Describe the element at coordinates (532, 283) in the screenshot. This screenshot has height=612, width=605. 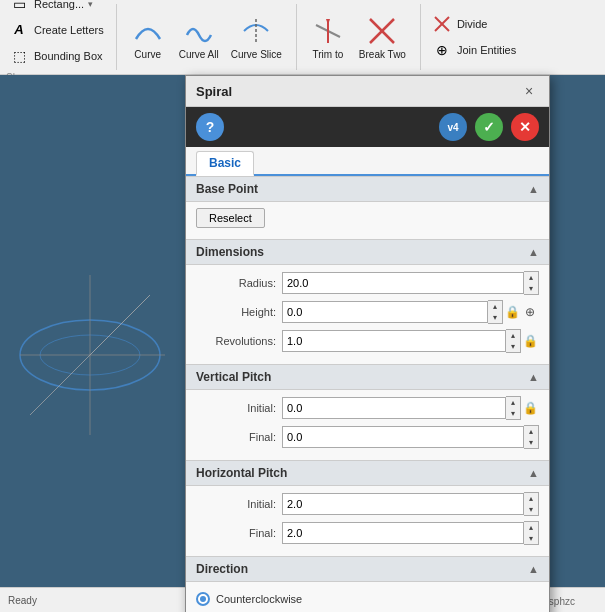
I see `radius-spinner: ▴ ▾` at that location.